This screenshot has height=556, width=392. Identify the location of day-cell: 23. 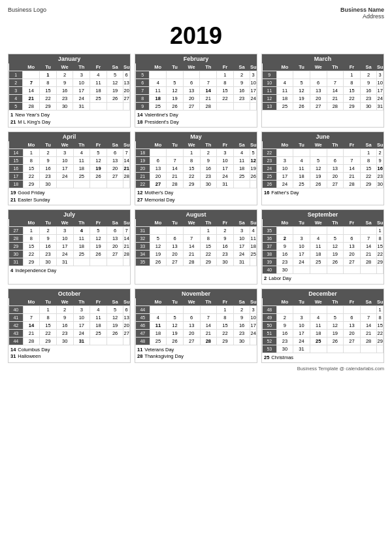
(285, 262).